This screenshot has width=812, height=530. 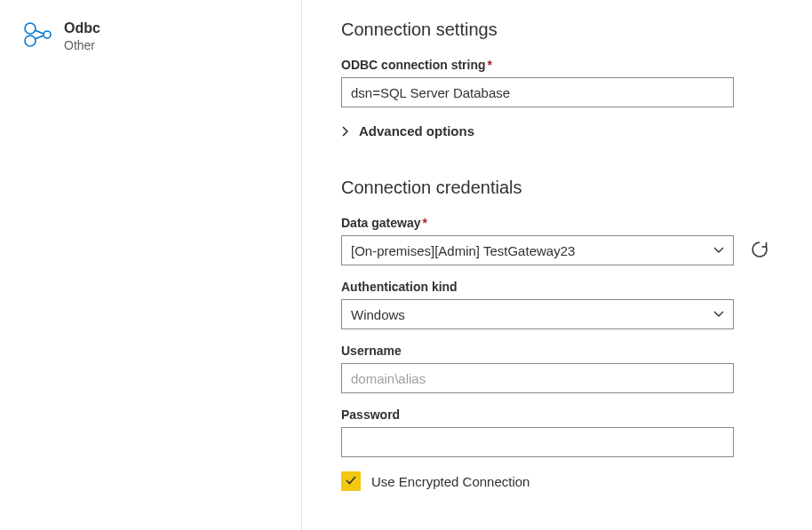 I want to click on chevron-right-icon, so click(x=346, y=131).